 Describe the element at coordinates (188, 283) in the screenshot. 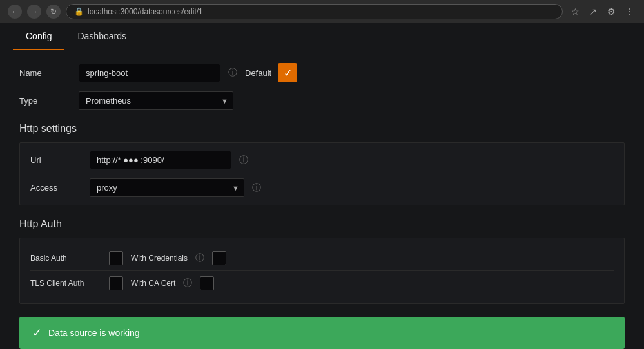

I see `with-ca-cert-info-icon: ⓘ` at that location.